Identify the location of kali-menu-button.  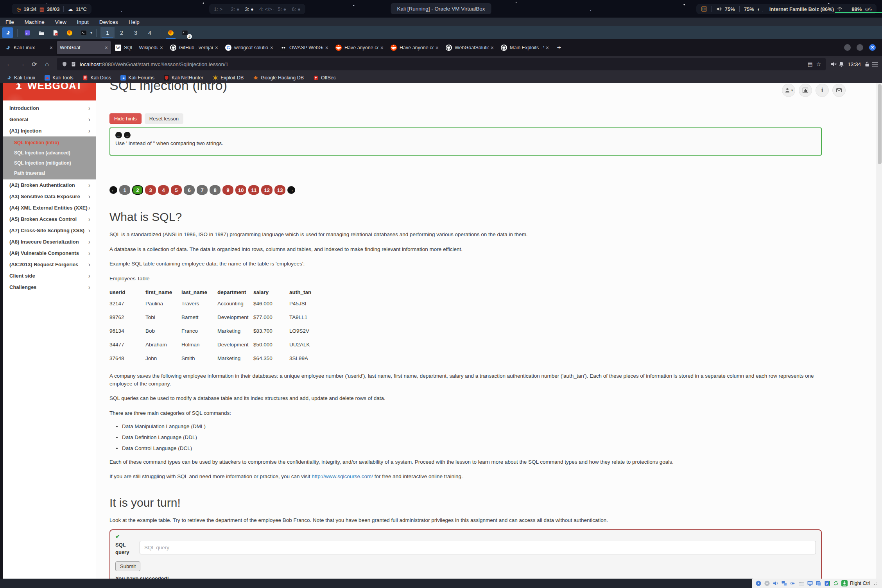
(8, 33).